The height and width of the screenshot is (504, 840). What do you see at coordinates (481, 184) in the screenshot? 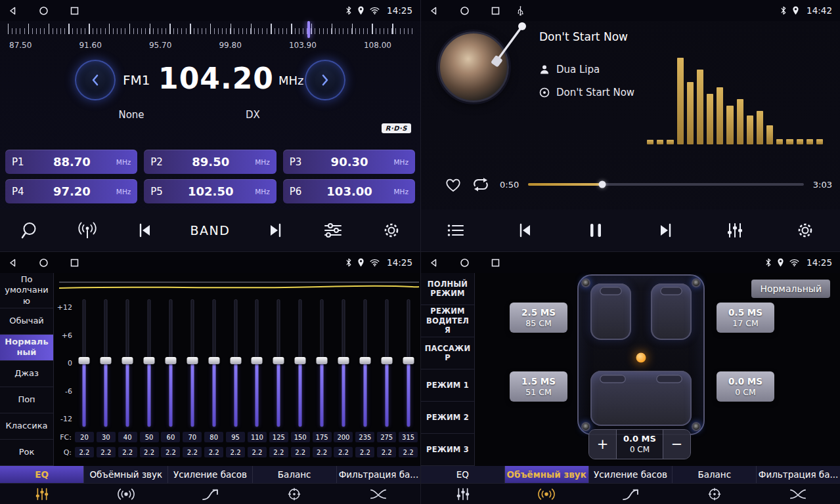
I see `repeat-button` at bounding box center [481, 184].